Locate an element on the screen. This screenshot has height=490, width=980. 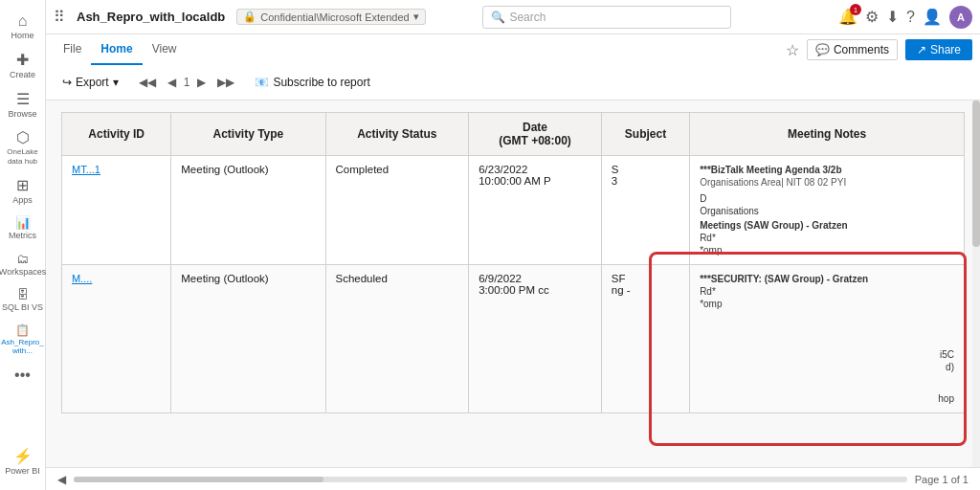
share-button: ↗ Share is located at coordinates (939, 50).